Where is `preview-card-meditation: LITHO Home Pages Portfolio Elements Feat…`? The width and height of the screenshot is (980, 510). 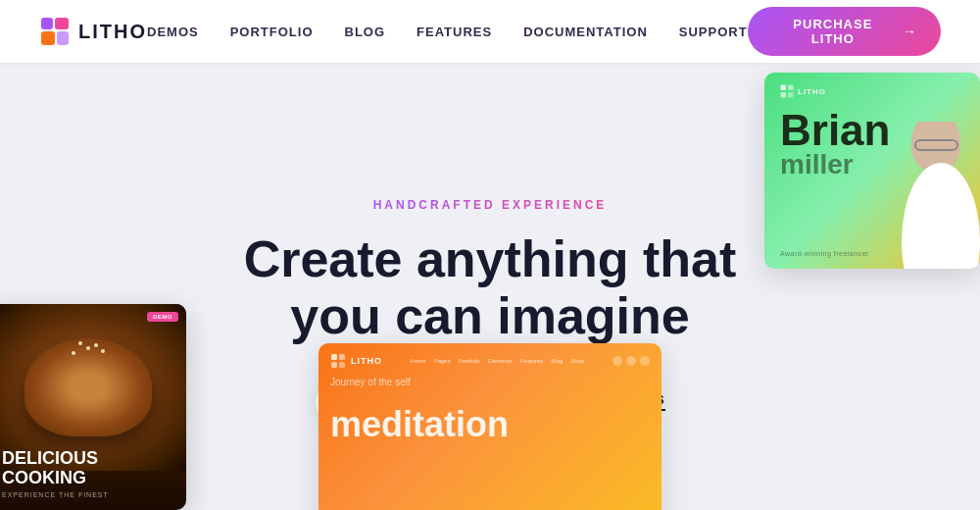 preview-card-meditation: LITHO Home Pages Portfolio Elements Feat… is located at coordinates (490, 427).